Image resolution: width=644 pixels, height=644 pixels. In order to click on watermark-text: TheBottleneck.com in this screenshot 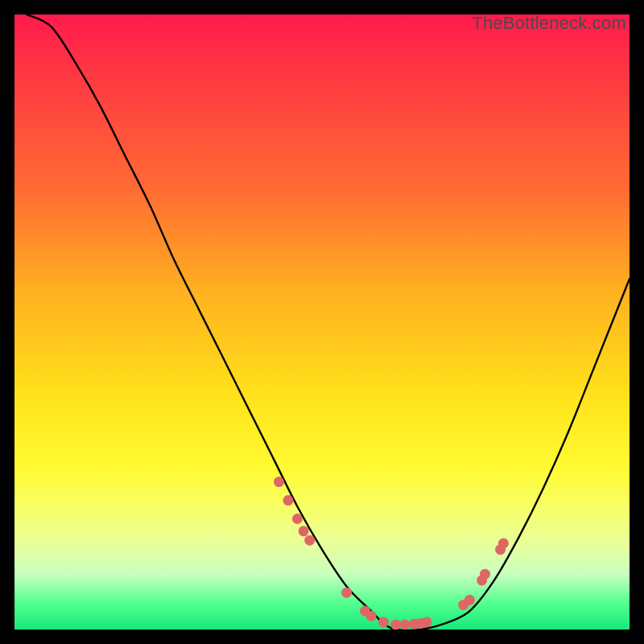, I will do `click(549, 23)`.